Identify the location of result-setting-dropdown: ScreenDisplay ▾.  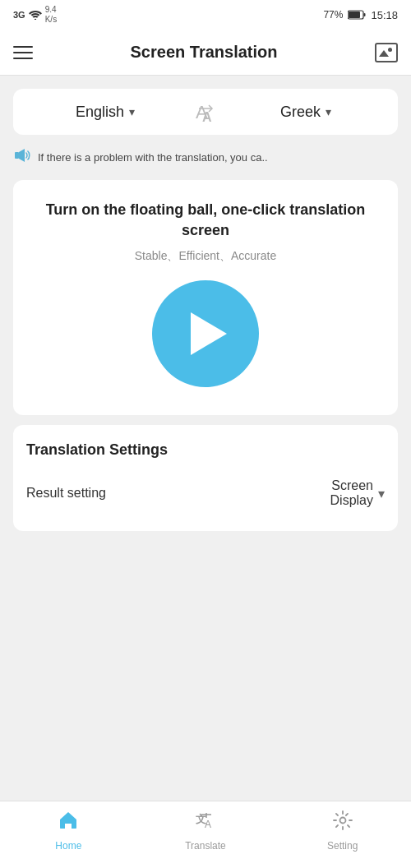
(358, 493).